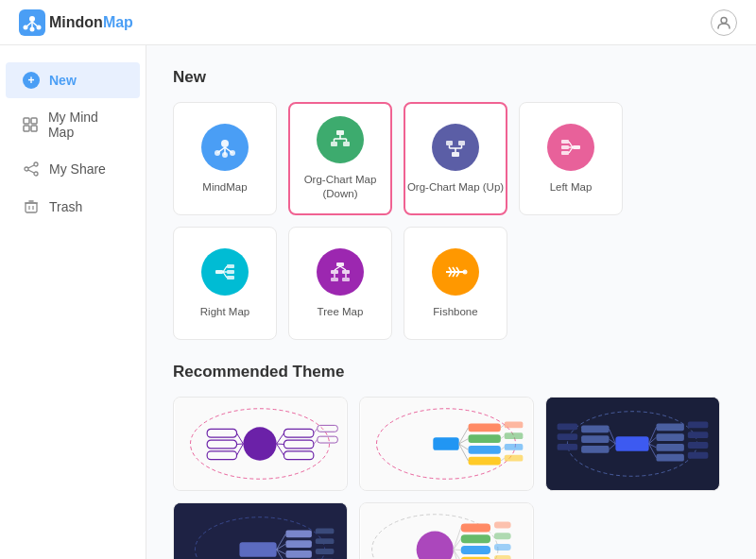  I want to click on map-card-tree-map: Tree Map, so click(340, 283).